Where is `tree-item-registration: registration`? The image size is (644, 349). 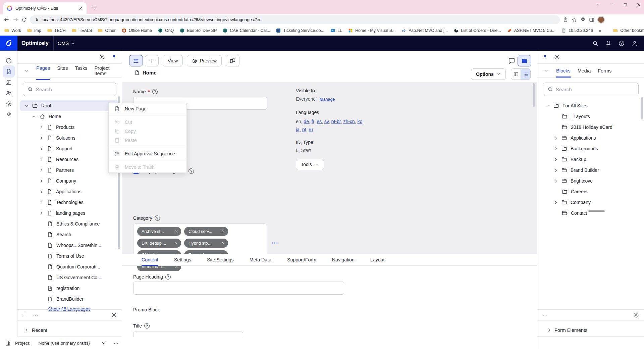
tree-item-registration: registration is located at coordinates (70, 288).